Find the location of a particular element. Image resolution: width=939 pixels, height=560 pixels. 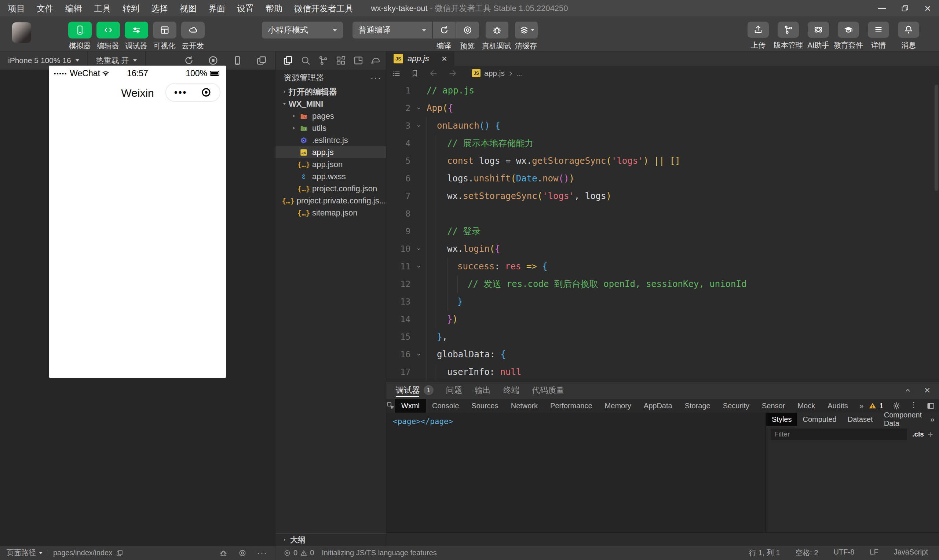

phone-outline-icon is located at coordinates (237, 60).